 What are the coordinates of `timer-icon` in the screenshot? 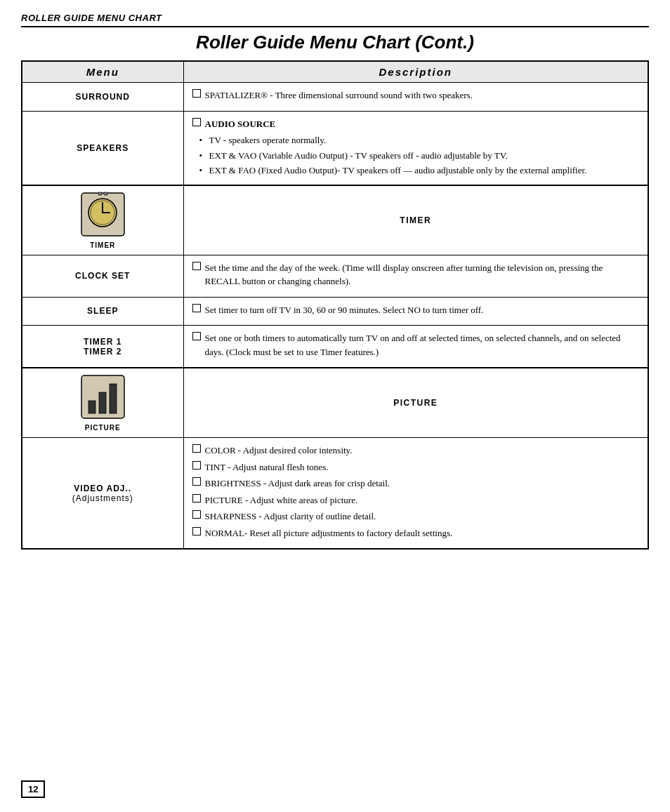 It's located at (103, 215).